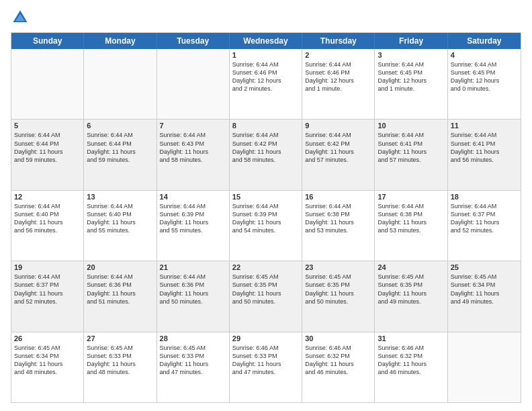 This screenshot has height=411, width=532. Describe the element at coordinates (339, 267) in the screenshot. I see `day-number: 23` at that location.